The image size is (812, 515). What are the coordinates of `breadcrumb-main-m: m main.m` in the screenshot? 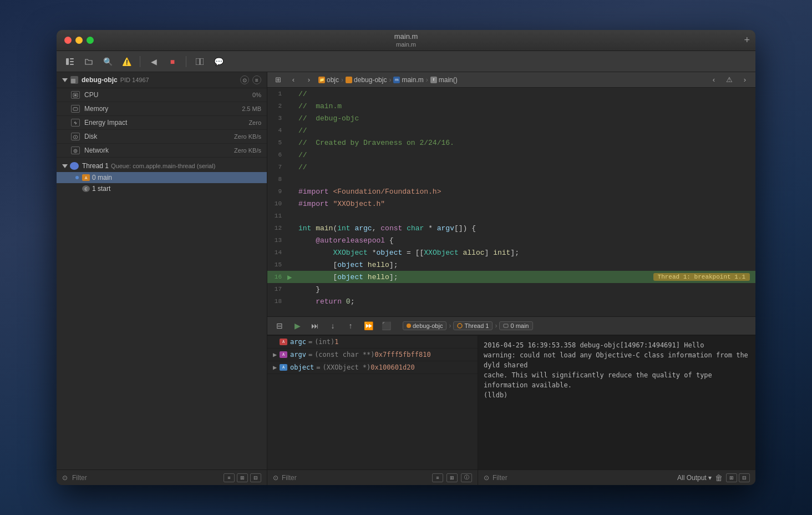 It's located at (408, 80).